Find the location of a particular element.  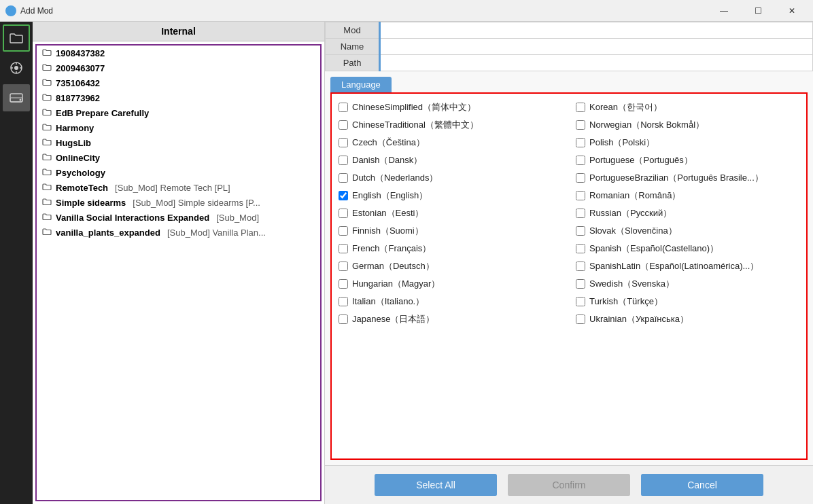

list-item: Harmony is located at coordinates (178, 128).